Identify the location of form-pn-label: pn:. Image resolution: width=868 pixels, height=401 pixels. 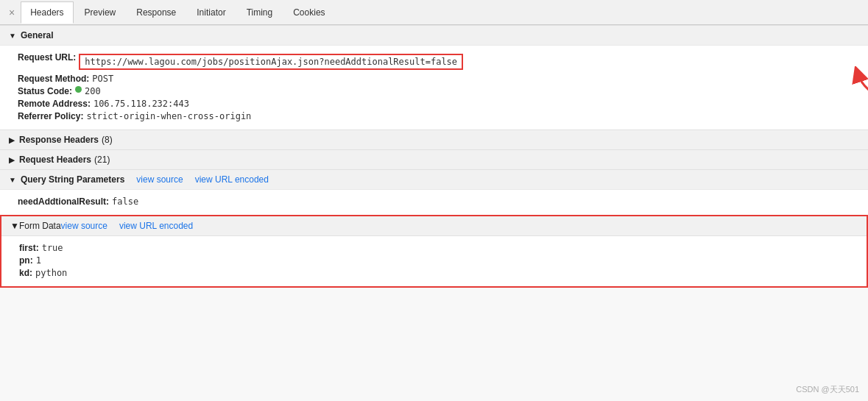
(27, 260).